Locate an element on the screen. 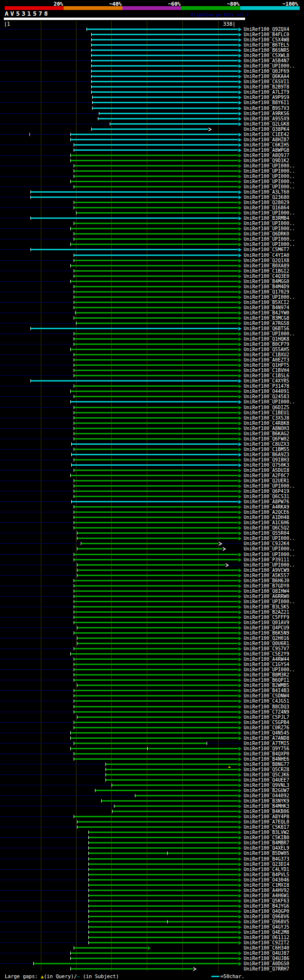  hit-label: UniRef100_A5B4N7 is located at coordinates (266, 61).